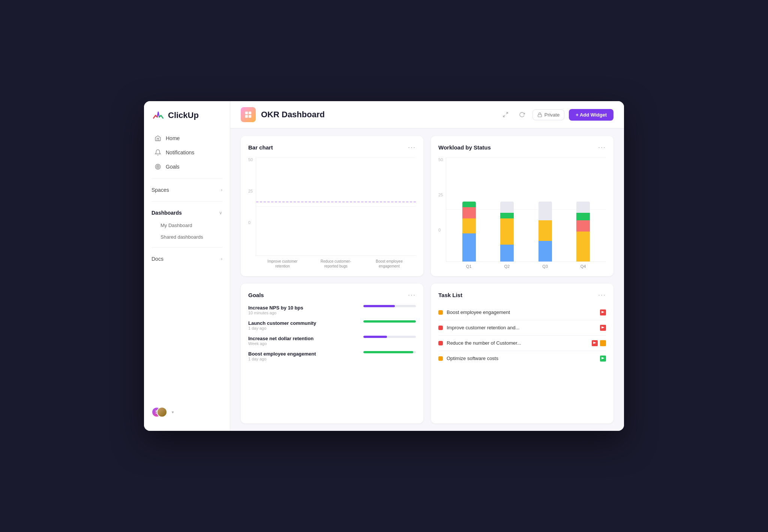  What do you see at coordinates (522, 115) in the screenshot?
I see `refresh-button` at bounding box center [522, 115].